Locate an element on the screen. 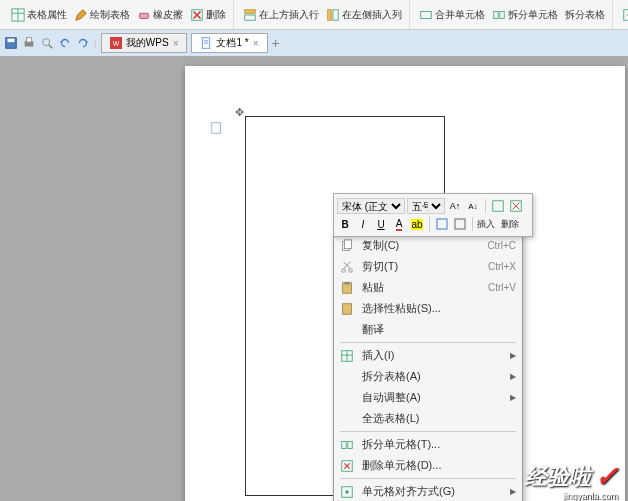  table-icon is located at coordinates (18, 15).